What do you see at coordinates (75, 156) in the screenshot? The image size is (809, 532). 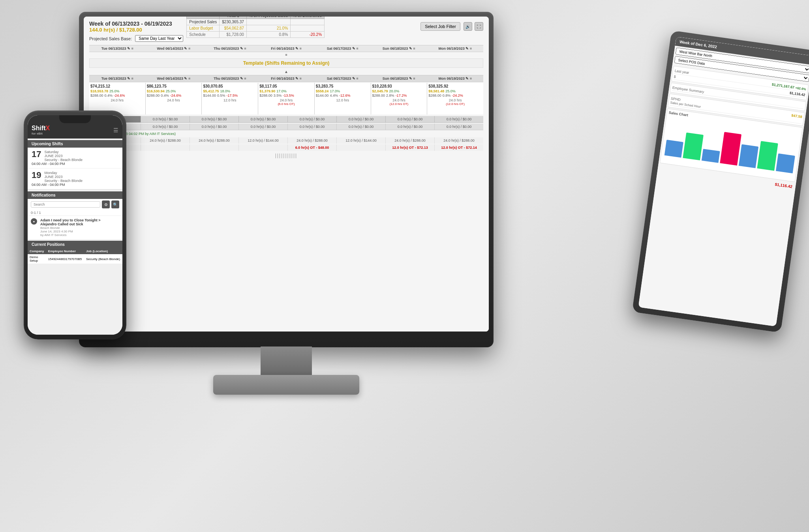 I see `shift0-month: JUNE 2023` at bounding box center [75, 156].